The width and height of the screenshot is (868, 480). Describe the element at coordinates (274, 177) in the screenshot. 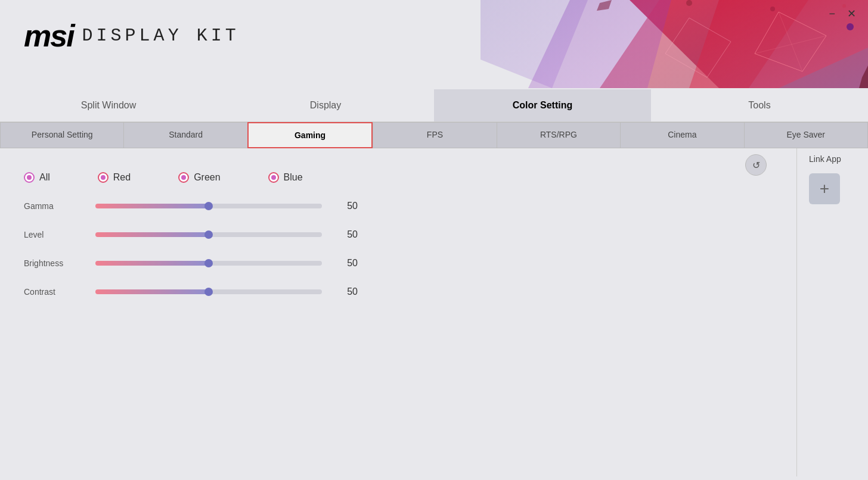

I see `radio-circle-blue` at that location.